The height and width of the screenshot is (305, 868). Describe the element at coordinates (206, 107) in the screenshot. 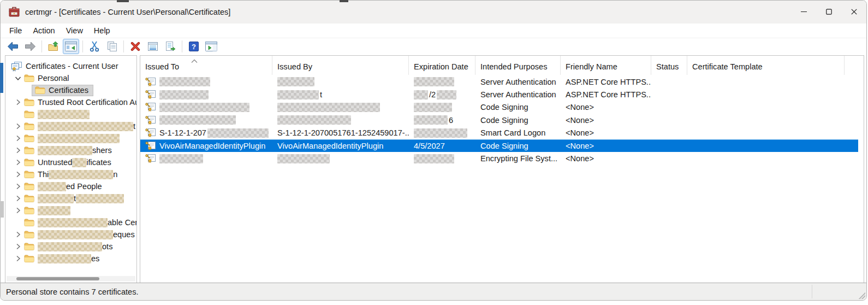

I see `cell-issued-to` at that location.